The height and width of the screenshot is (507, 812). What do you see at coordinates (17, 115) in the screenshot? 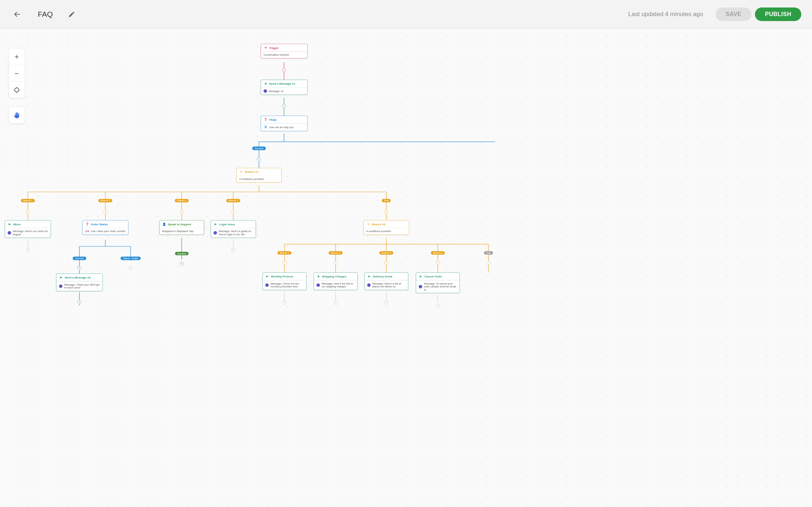
I see `pan-tool` at bounding box center [17, 115].